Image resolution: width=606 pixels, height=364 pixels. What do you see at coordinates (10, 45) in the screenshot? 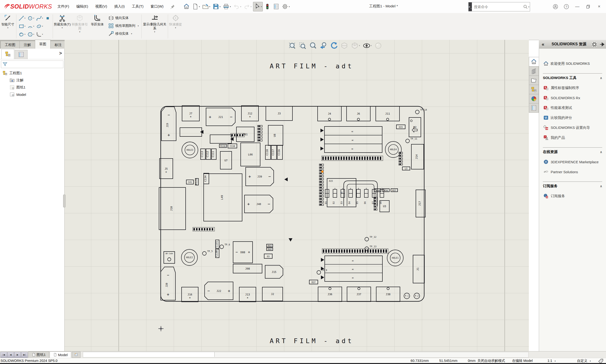
I see `tab-工程图: 工程图` at bounding box center [10, 45].